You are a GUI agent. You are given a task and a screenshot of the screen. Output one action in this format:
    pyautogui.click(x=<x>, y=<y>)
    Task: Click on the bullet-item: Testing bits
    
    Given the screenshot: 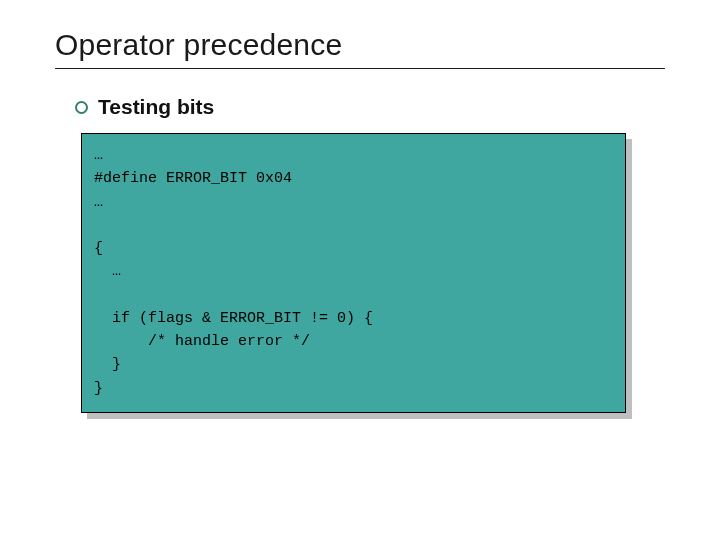 What is the action you would take?
    pyautogui.click(x=370, y=107)
    